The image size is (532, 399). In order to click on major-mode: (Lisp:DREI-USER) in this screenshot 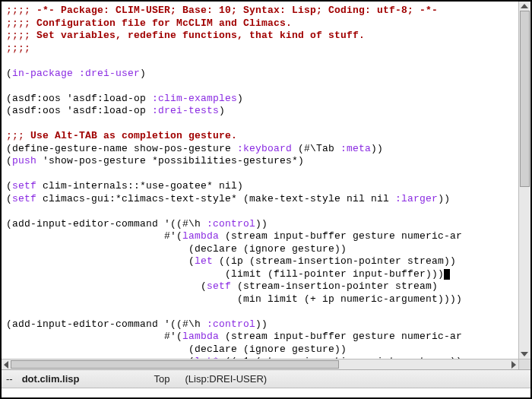, I will do `click(226, 378)`.